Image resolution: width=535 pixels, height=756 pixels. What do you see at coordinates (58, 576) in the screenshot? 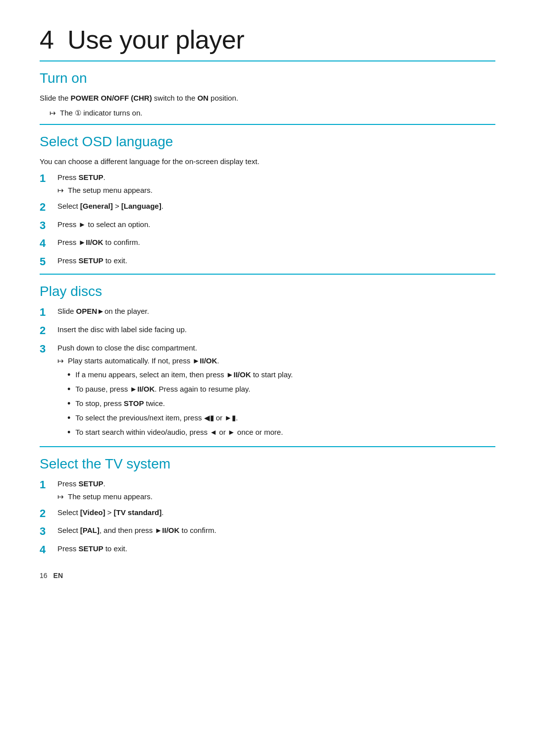
I see `language-code: EN` at bounding box center [58, 576].